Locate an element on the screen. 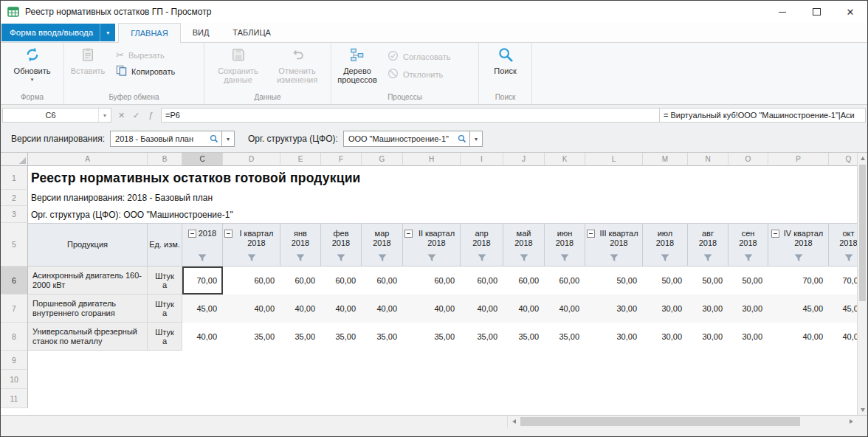  cell-G6: 60,00 is located at coordinates (382, 281).